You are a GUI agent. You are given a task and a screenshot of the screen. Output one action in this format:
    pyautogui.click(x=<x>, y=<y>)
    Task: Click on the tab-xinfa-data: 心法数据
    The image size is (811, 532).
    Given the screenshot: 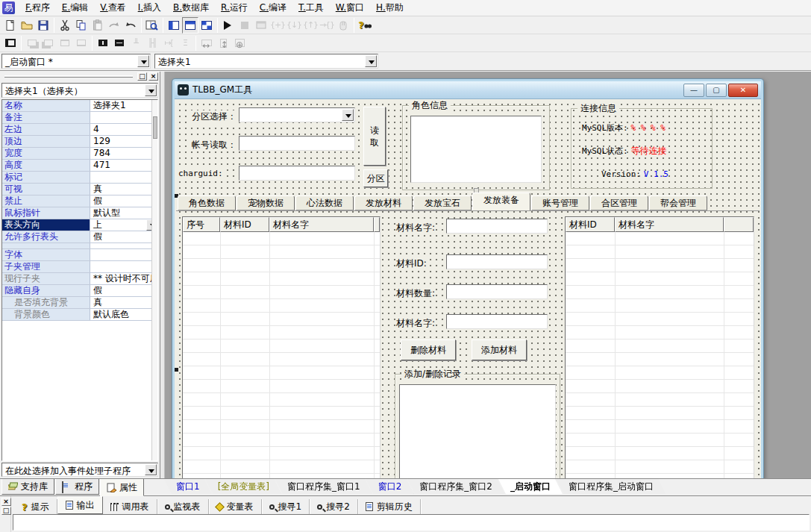 What is the action you would take?
    pyautogui.click(x=325, y=203)
    